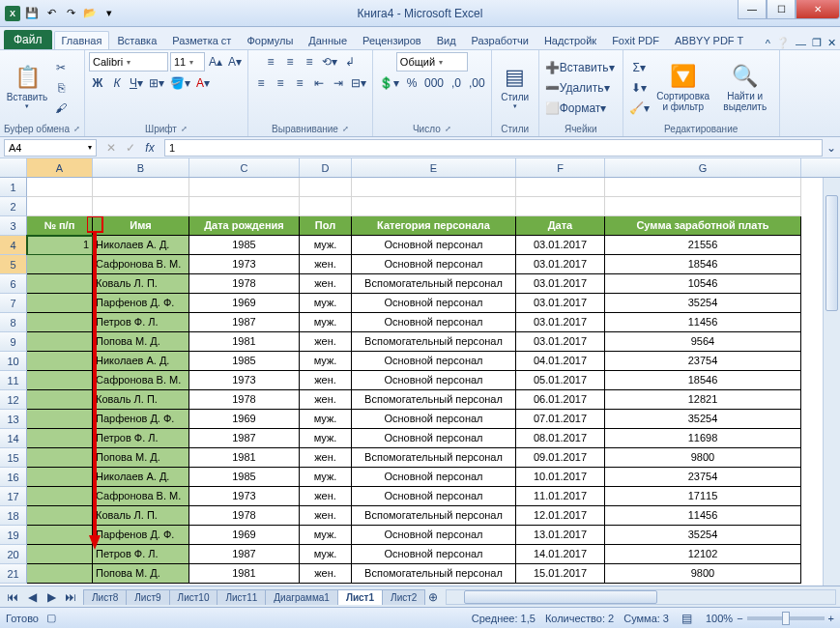 This screenshot has width=840, height=629. Describe the element at coordinates (14, 535) in the screenshot. I see `row-header: 19` at that location.